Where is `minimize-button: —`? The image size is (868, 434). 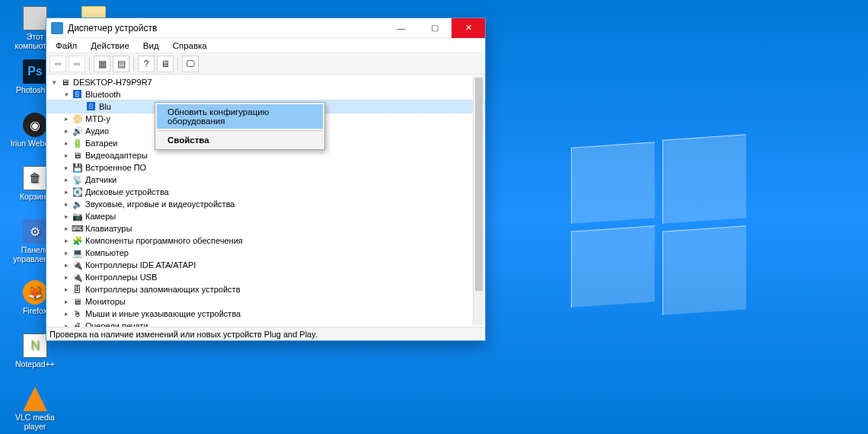 minimize-button: — is located at coordinates (401, 28).